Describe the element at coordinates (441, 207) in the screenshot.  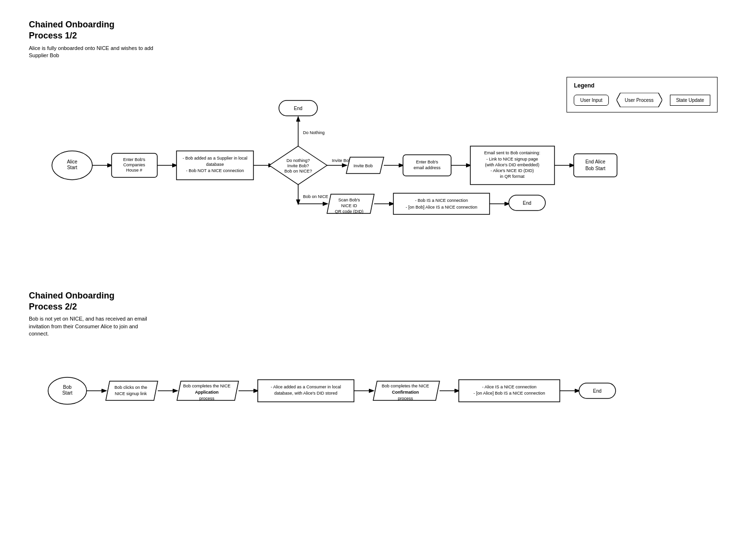
I see `svg-text:- [on Bob] Alice IS a NICE con: - [on Bob] Alice IS a NICE connection` at that location.